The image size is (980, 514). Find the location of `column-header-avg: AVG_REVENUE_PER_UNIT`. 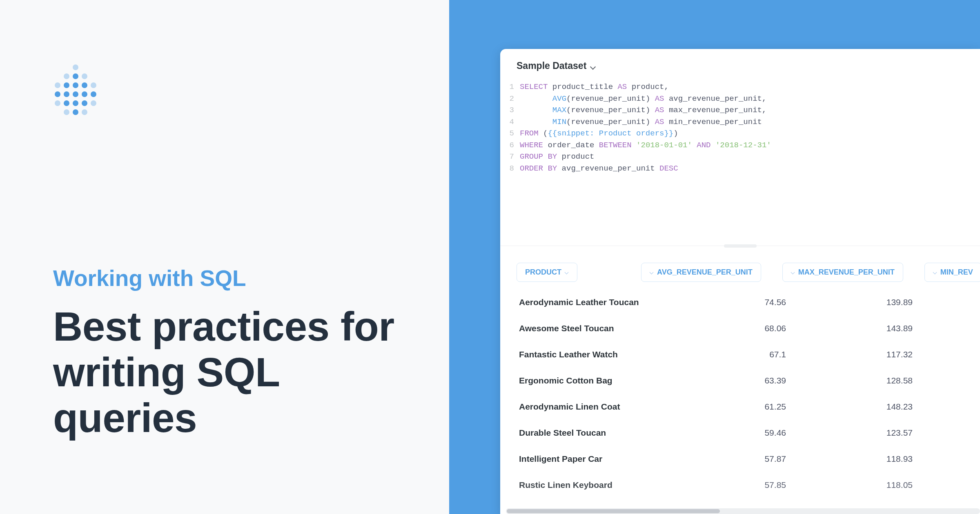

column-header-avg: AVG_REVENUE_PER_UNIT is located at coordinates (701, 273).